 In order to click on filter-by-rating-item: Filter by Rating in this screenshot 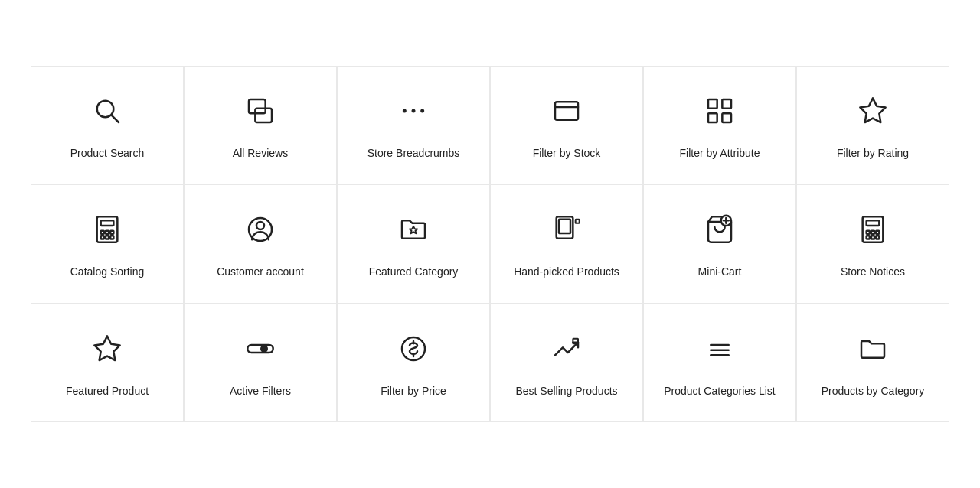, I will do `click(873, 125)`.